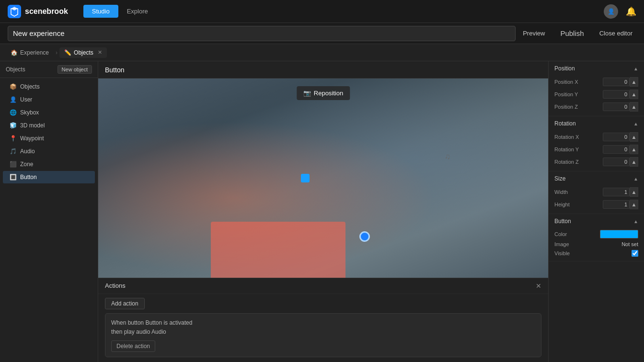 This screenshot has width=644, height=362. What do you see at coordinates (115, 70) in the screenshot?
I see `canvas-title: Button` at bounding box center [115, 70].